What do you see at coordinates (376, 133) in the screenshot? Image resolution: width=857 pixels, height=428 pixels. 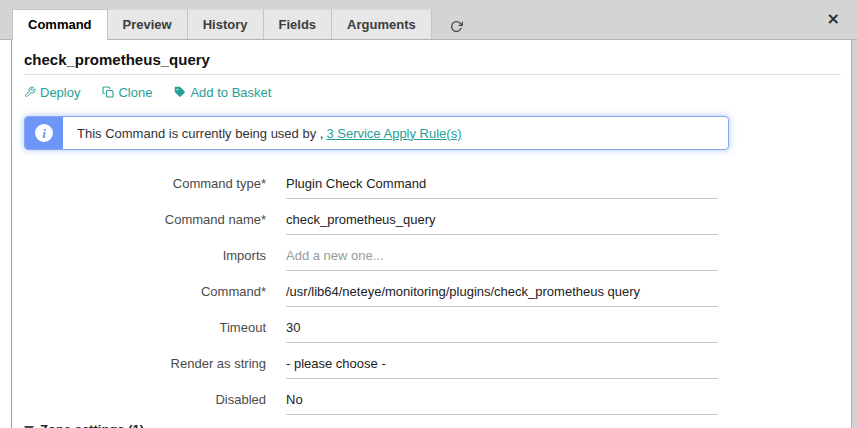 I see `usage-info-banner: i This Command is currently being used b…` at bounding box center [376, 133].